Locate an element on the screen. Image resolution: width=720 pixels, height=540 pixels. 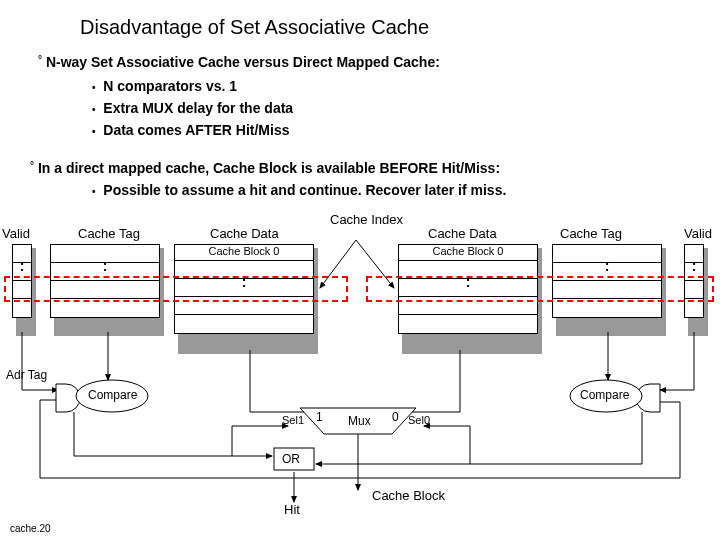
bullet-sub-1: • N comparators vs. 1 is located at coordinates (164, 86).